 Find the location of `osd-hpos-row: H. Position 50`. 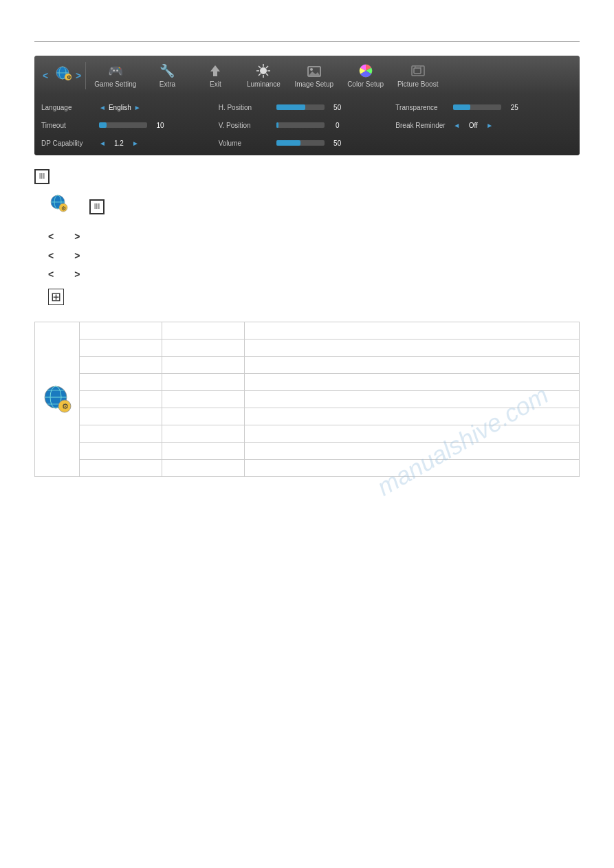

osd-hpos-row: H. Position 50 is located at coordinates (307, 107).